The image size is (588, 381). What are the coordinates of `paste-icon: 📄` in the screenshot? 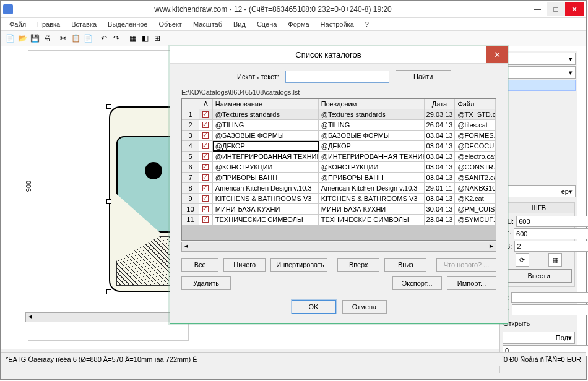 It's located at (88, 38).